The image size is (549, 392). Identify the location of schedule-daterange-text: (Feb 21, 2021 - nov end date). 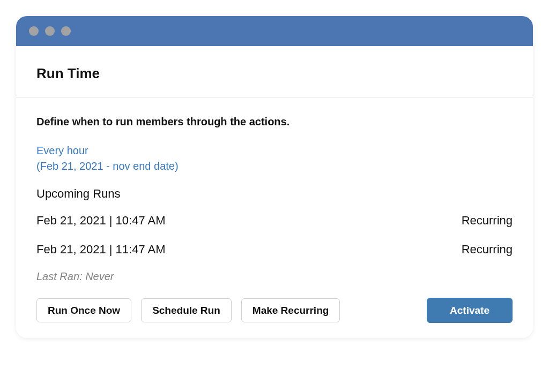
(107, 166).